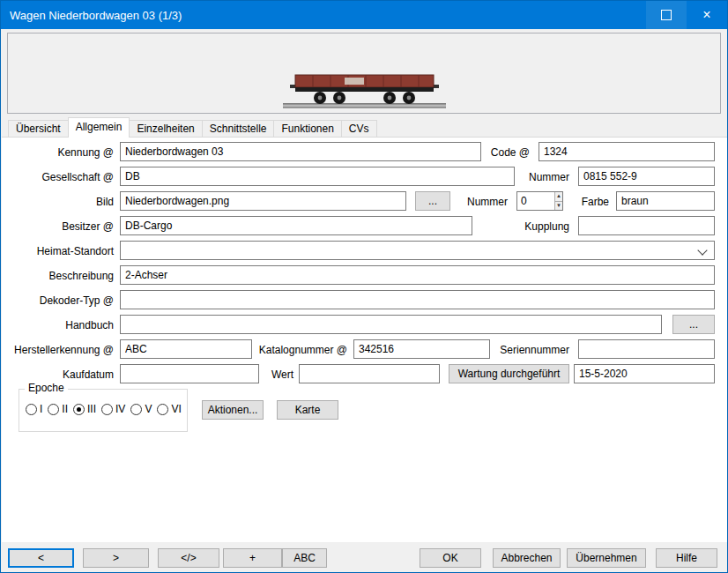  Describe the element at coordinates (509, 374) in the screenshot. I see `wartung-button: Wartung durchgeführt` at that location.